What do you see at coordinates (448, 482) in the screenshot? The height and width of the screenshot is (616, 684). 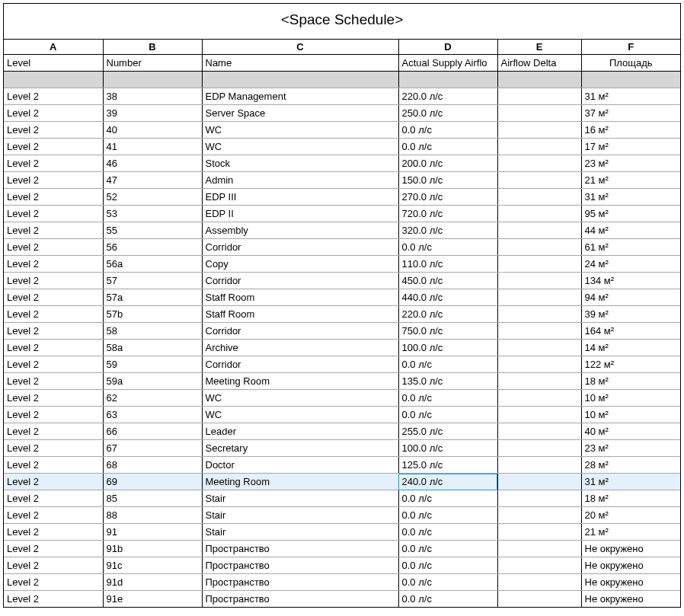 I see `cell: 240.0 л/с` at bounding box center [448, 482].